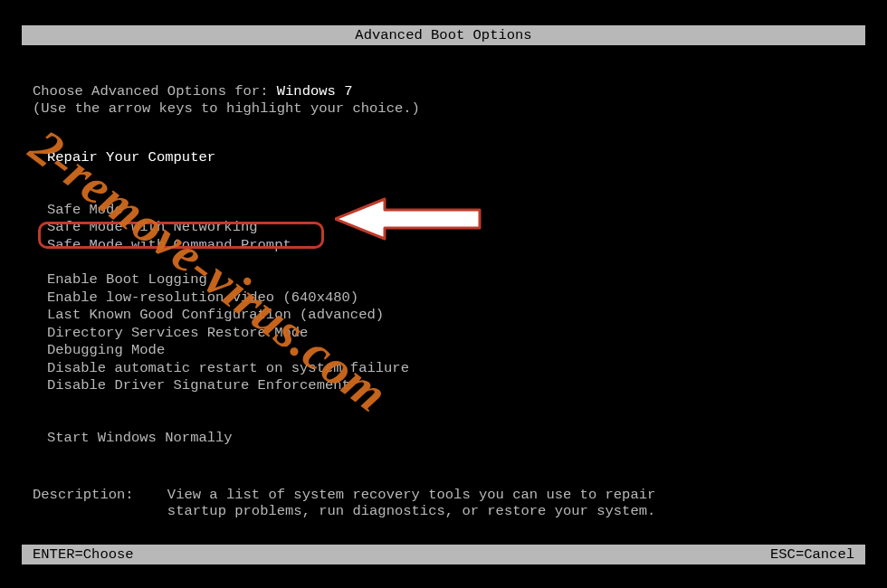 Image resolution: width=887 pixels, height=588 pixels. Describe the element at coordinates (83, 555) in the screenshot. I see `footer-enter: ENTER=Choose` at that location.